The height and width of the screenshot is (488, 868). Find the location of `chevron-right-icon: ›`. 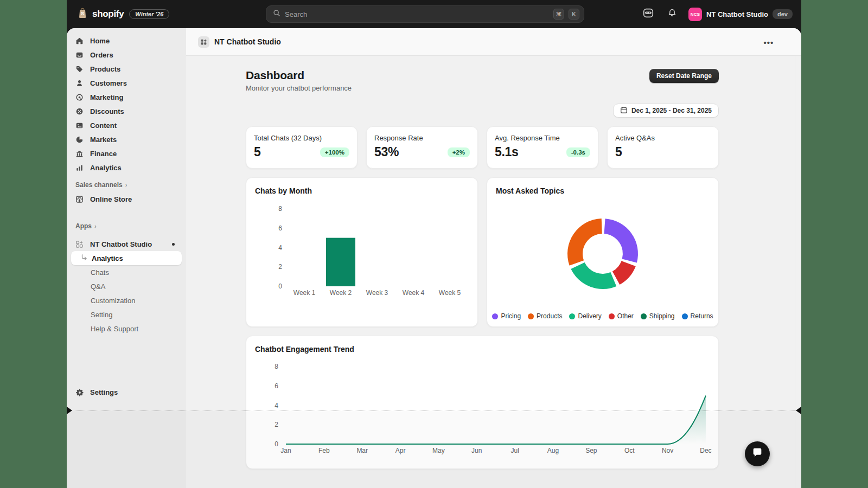

chevron-right-icon: › is located at coordinates (126, 185).